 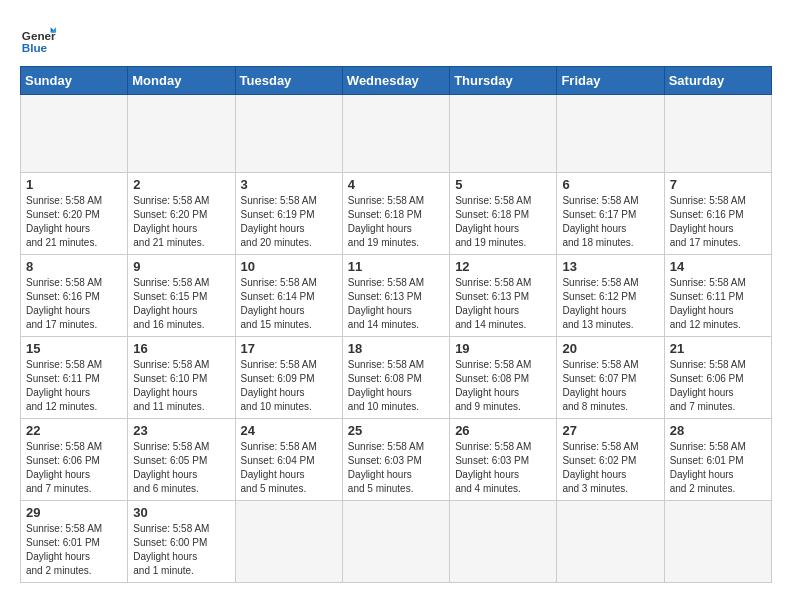 I want to click on day-info: Sunrise: 5:58 AM Sunset: 6:11 PM Dayligh…, so click(x=74, y=386).